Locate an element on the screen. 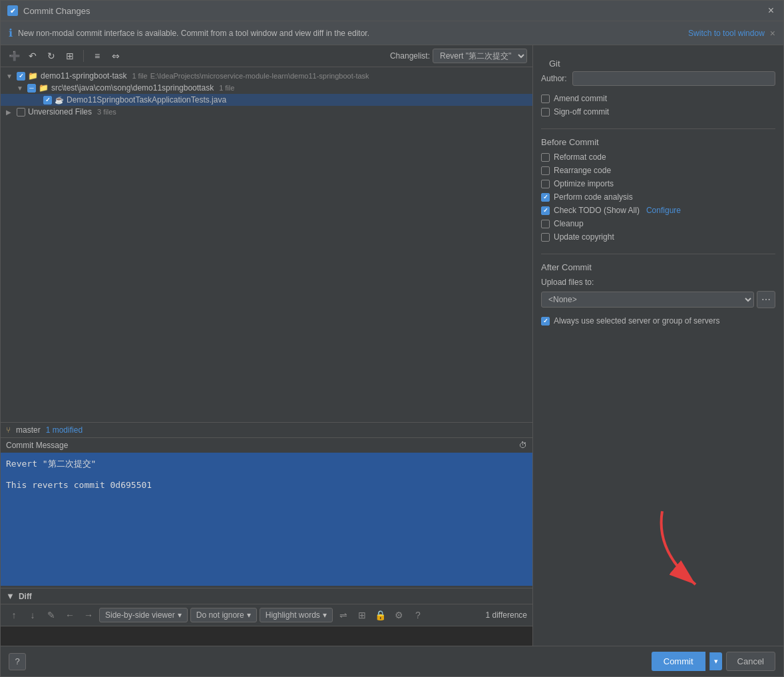 This screenshot has width=784, height=677. diff-count: 1 difference is located at coordinates (507, 615).